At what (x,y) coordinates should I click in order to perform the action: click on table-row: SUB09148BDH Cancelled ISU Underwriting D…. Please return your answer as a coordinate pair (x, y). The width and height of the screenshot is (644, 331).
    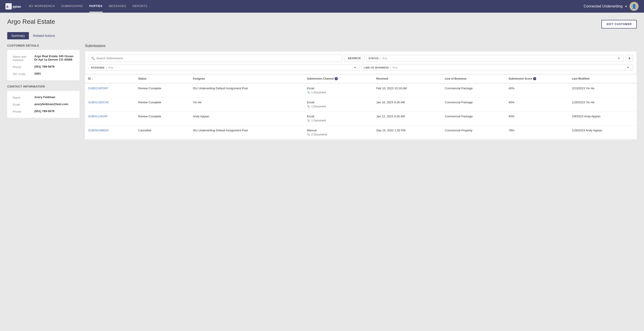
    Looking at the image, I should click on (361, 133).